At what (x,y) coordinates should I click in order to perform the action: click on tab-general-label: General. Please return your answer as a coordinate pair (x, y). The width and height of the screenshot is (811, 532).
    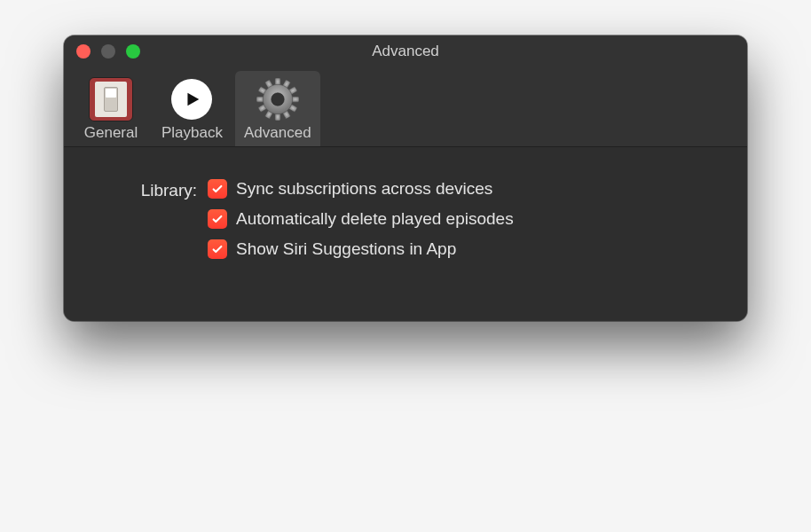
    Looking at the image, I should click on (111, 133).